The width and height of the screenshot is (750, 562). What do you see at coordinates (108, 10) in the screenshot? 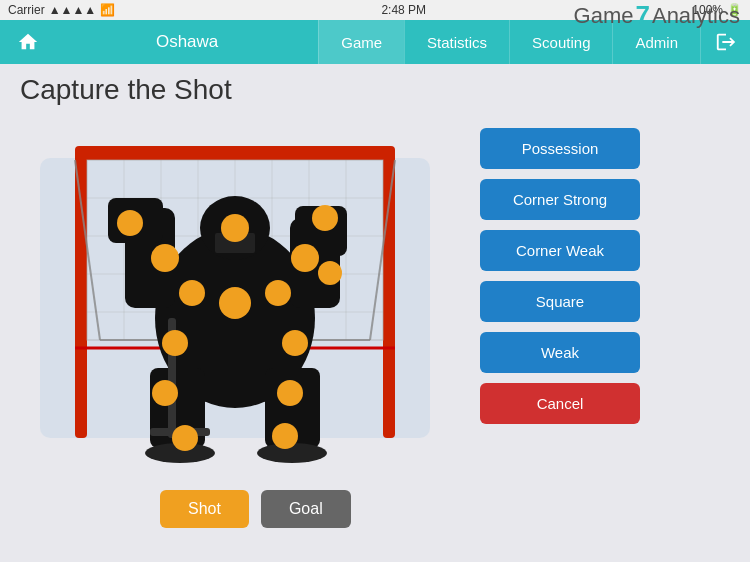
I see `wifi-icon: 📶` at bounding box center [108, 10].